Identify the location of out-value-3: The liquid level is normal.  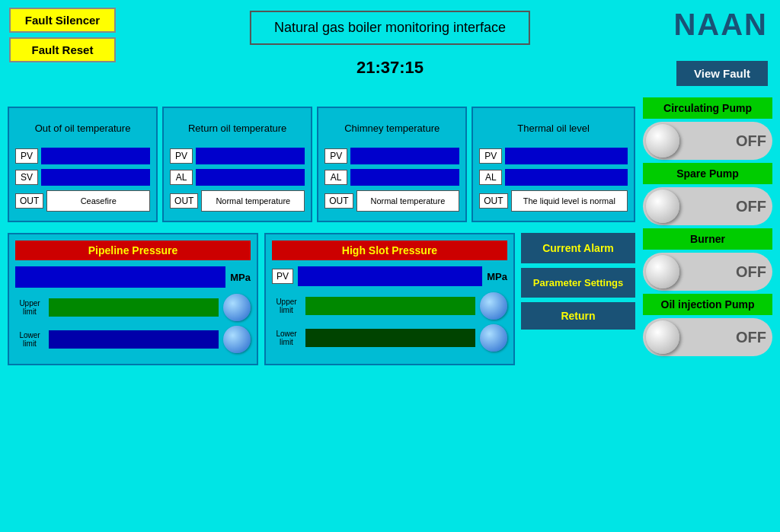
(570, 201).